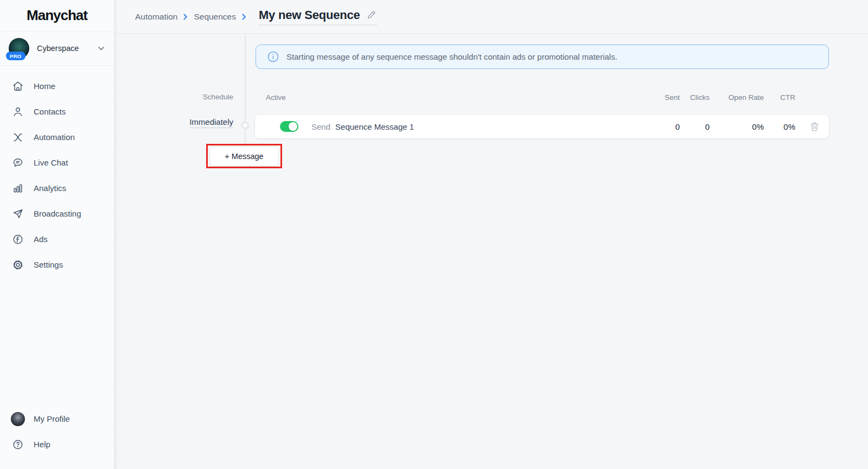 This screenshot has height=469, width=868. Describe the element at coordinates (42, 444) in the screenshot. I see `sidebar-item-label: Help` at that location.